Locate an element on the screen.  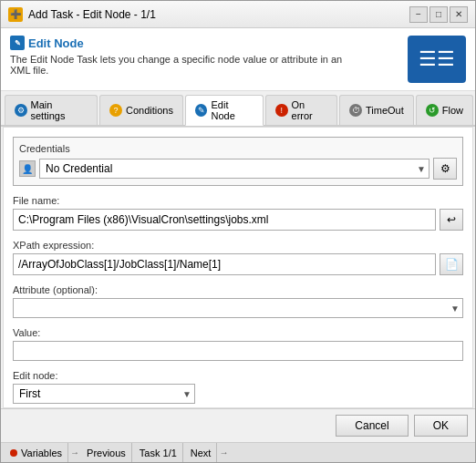
next-status-item: Next is located at coordinates (202, 452).